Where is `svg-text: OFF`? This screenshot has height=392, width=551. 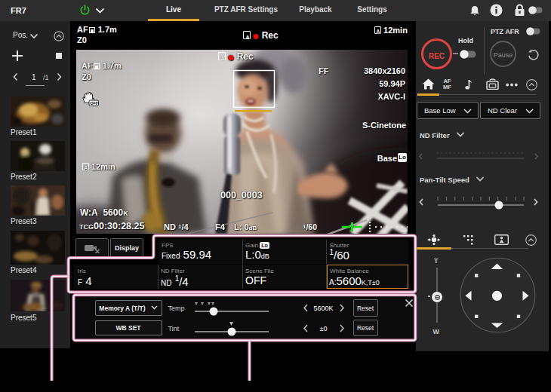
svg-text: OFF is located at coordinates (94, 103).